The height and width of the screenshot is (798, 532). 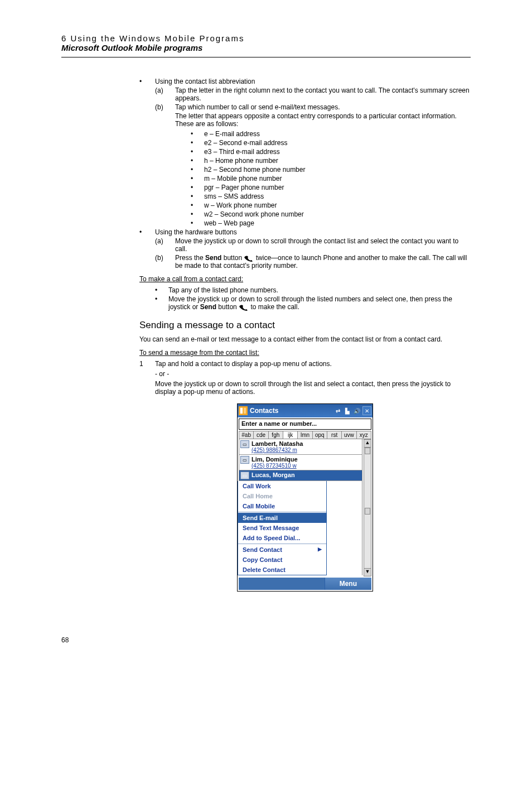 I want to click on list-item: •h2 – Second home phone number, so click(x=331, y=170).